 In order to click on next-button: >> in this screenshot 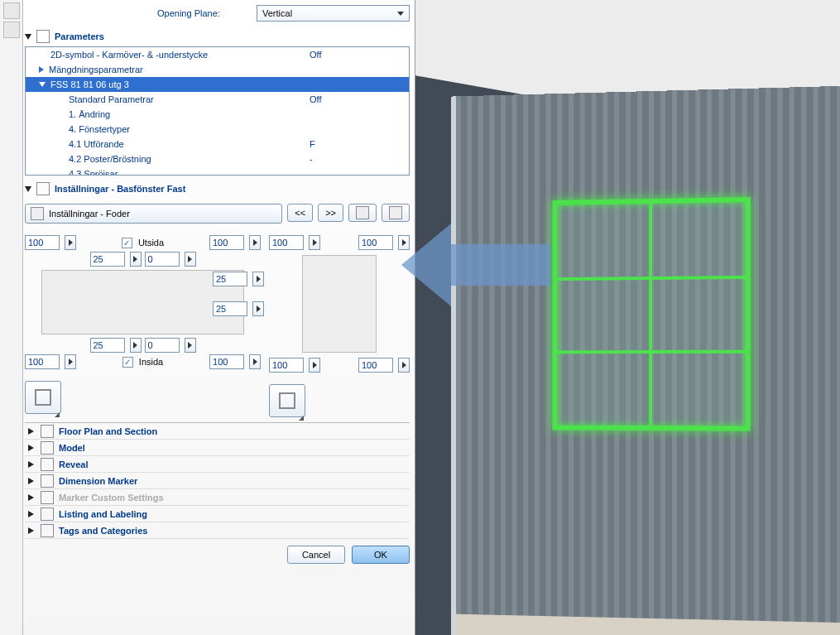, I will do `click(331, 213)`.